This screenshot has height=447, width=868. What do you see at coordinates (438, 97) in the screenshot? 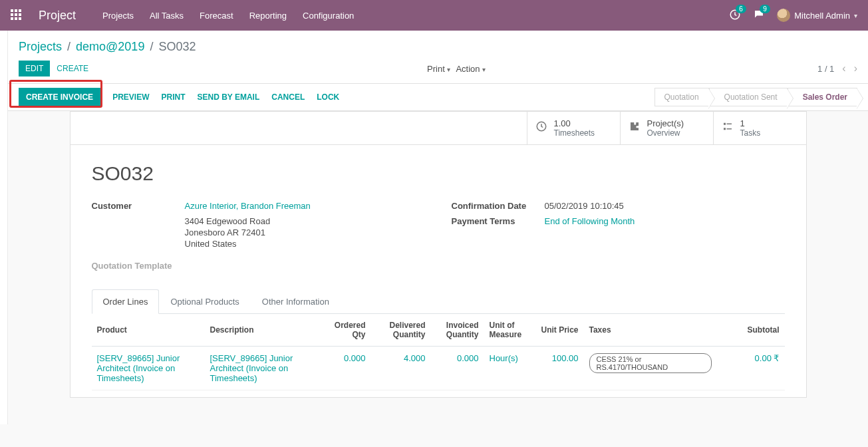
I see `statusbar: Create Invoice Preview Print Send by Ema…` at bounding box center [438, 97].